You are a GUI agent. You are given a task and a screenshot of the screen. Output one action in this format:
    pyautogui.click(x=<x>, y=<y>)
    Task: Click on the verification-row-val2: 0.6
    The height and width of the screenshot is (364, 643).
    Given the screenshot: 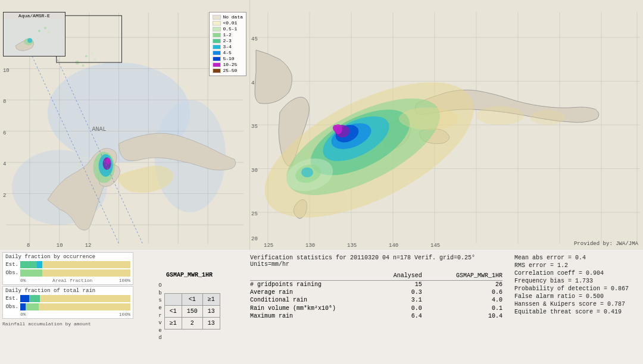 What is the action you would take?
    pyautogui.click(x=466, y=293)
    